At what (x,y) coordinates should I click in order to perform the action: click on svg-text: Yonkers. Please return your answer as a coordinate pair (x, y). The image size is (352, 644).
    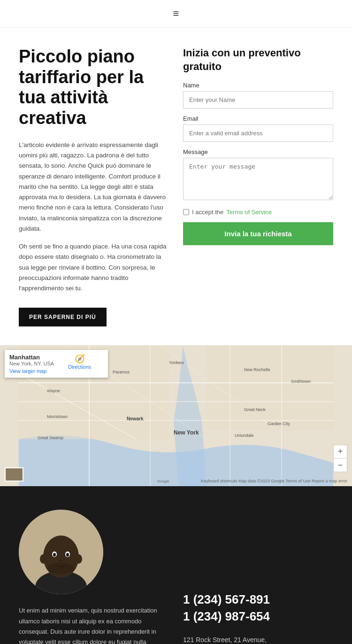
    Looking at the image, I should click on (176, 363).